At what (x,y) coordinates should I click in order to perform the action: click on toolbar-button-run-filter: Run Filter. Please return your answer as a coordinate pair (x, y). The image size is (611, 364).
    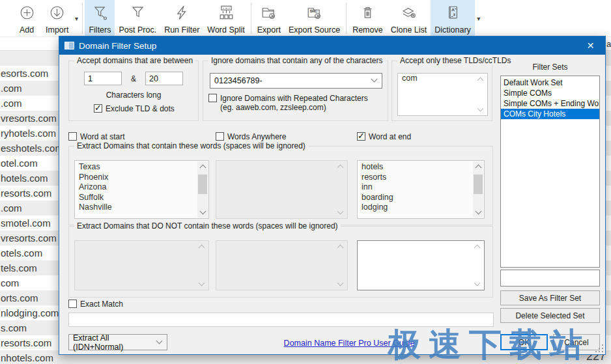
    Looking at the image, I should click on (182, 18).